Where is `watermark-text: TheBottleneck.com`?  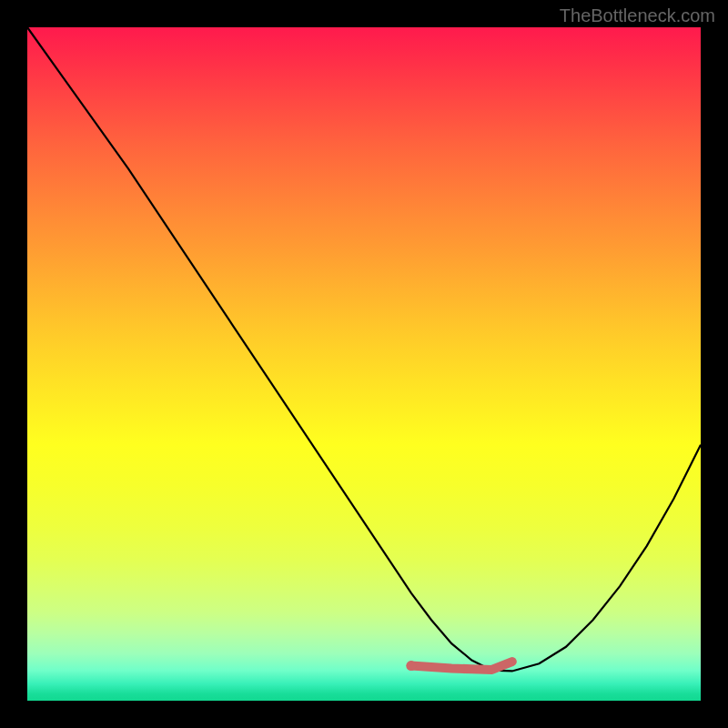
watermark-text: TheBottleneck.com is located at coordinates (637, 16).